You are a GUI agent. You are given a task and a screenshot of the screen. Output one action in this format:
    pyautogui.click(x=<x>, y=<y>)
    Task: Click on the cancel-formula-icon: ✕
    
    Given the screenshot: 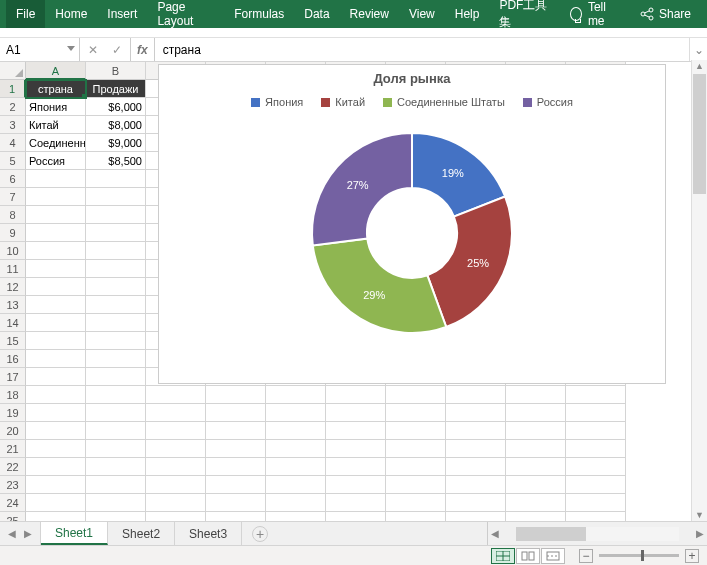 What is the action you would take?
    pyautogui.click(x=93, y=50)
    